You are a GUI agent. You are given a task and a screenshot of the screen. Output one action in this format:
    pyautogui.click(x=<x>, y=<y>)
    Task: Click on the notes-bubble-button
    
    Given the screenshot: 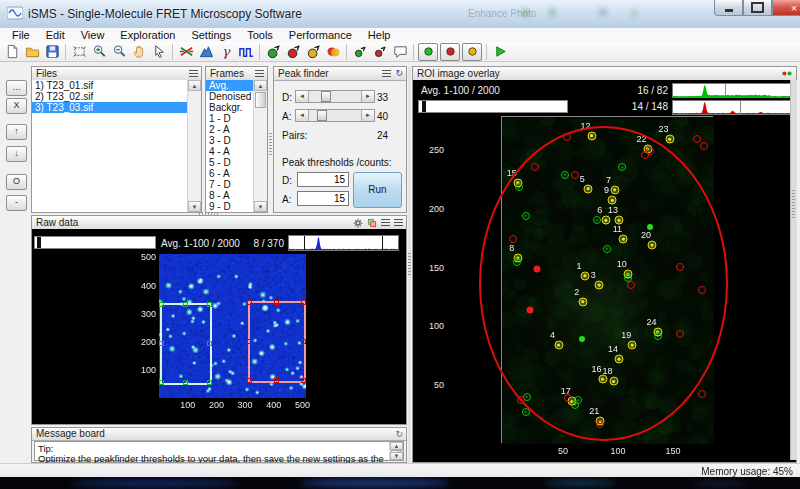 What is the action you would take?
    pyautogui.click(x=400, y=52)
    